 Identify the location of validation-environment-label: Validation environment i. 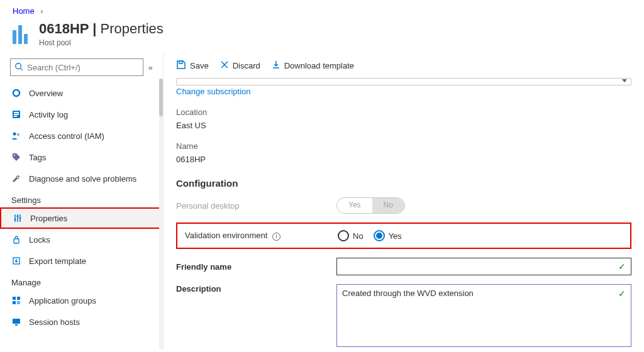
(262, 236).